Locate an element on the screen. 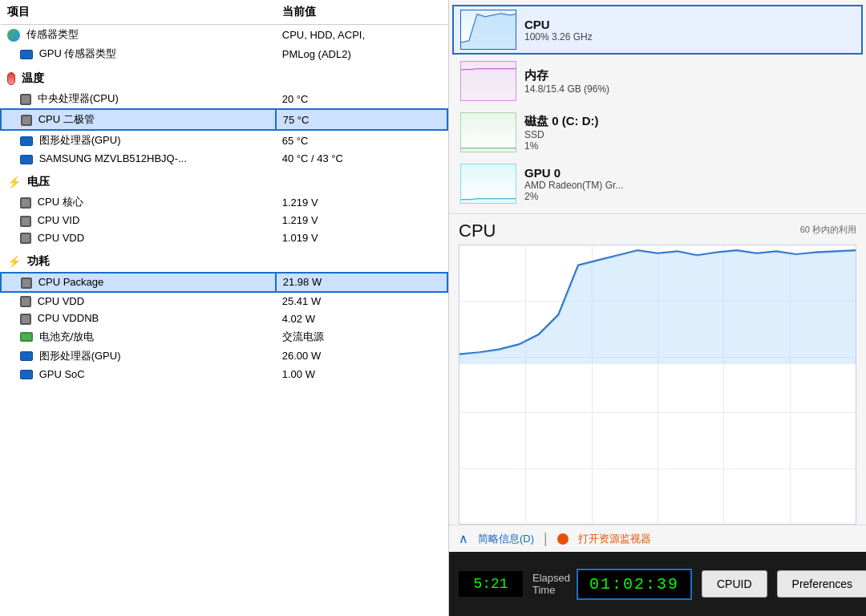 The width and height of the screenshot is (866, 616). row-cpu-core-v: CPU 核心 1.219 V is located at coordinates (225, 202).